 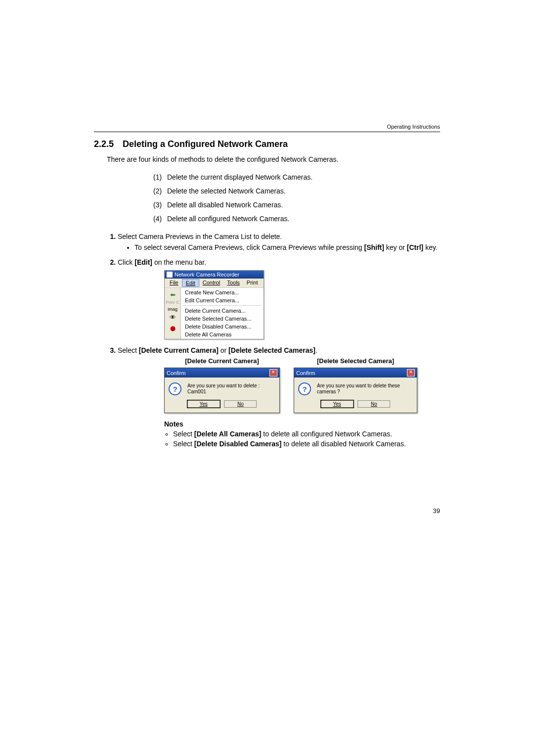 What do you see at coordinates (222, 327) in the screenshot?
I see `menu-item-delete-disabled: Delete Disabled Cameras...` at bounding box center [222, 327].